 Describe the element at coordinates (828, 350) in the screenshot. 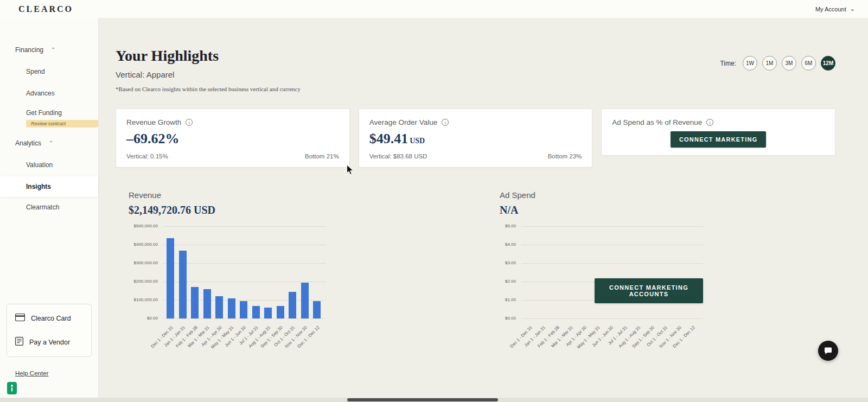

I see `chat-widget-button` at that location.